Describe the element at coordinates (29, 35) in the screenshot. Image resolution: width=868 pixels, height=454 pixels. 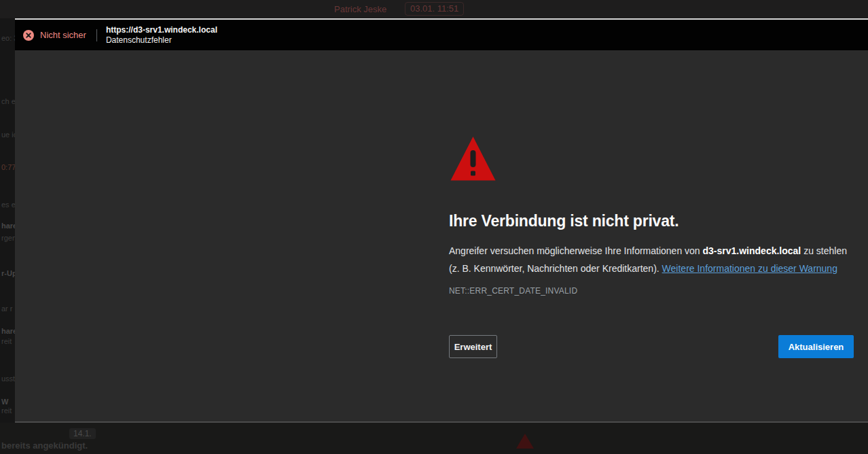
I see `circle-x-icon` at that location.